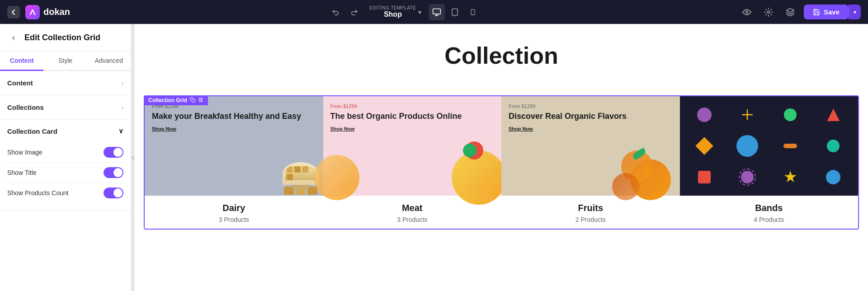  What do you see at coordinates (65, 38) in the screenshot?
I see `sidebar-header: ‹ Edit Collection Grid` at bounding box center [65, 38].